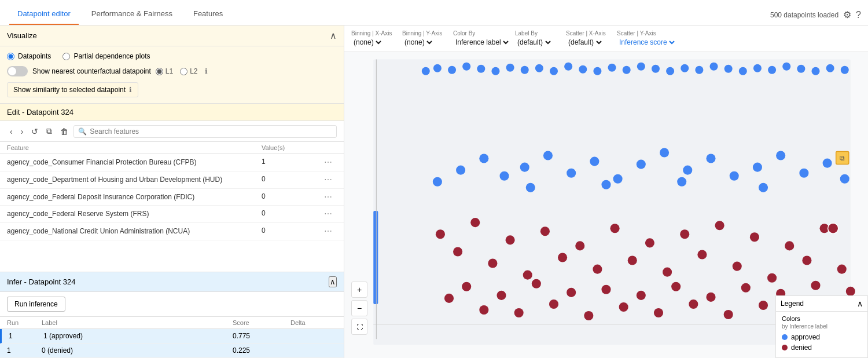 This screenshot has height=358, width=868. What do you see at coordinates (42, 282) in the screenshot?
I see `infer-title: Infer - Datapoint 324` at bounding box center [42, 282].